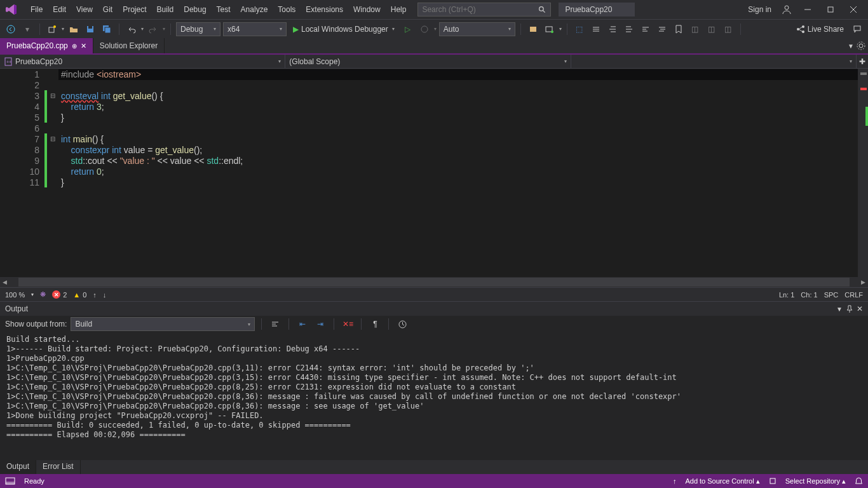 This screenshot has width=868, height=488. Describe the element at coordinates (862, 61) in the screenshot. I see `split-icon: ✚` at that location.